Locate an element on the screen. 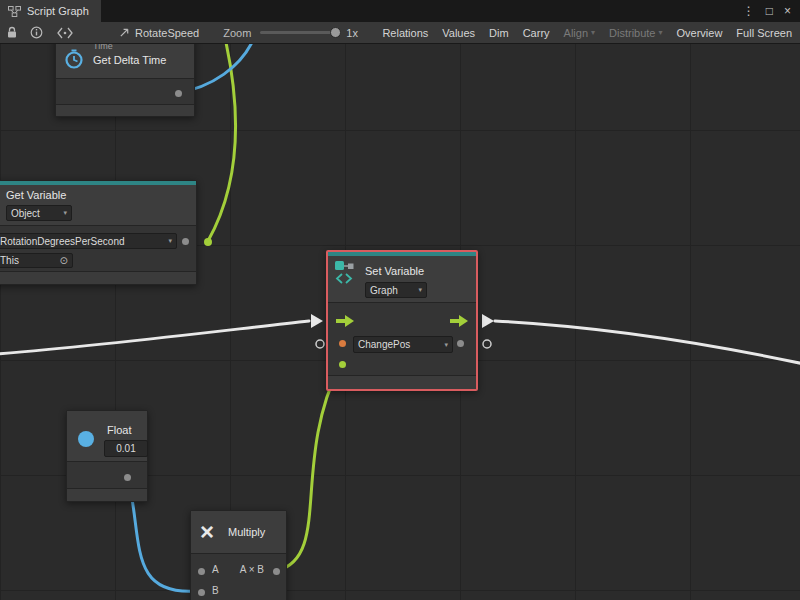  relations-label: Relations is located at coordinates (405, 33).